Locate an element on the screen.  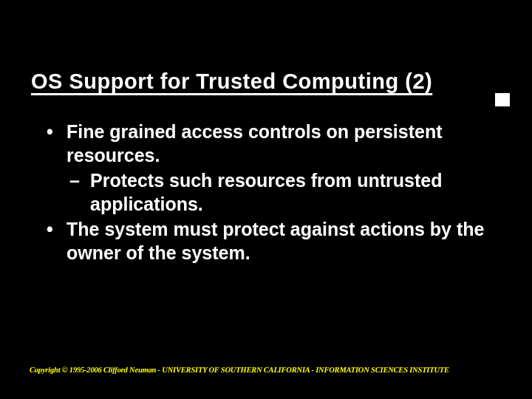
bullet-level1: Fine grained access controls on persiste… is located at coordinates (272, 143).